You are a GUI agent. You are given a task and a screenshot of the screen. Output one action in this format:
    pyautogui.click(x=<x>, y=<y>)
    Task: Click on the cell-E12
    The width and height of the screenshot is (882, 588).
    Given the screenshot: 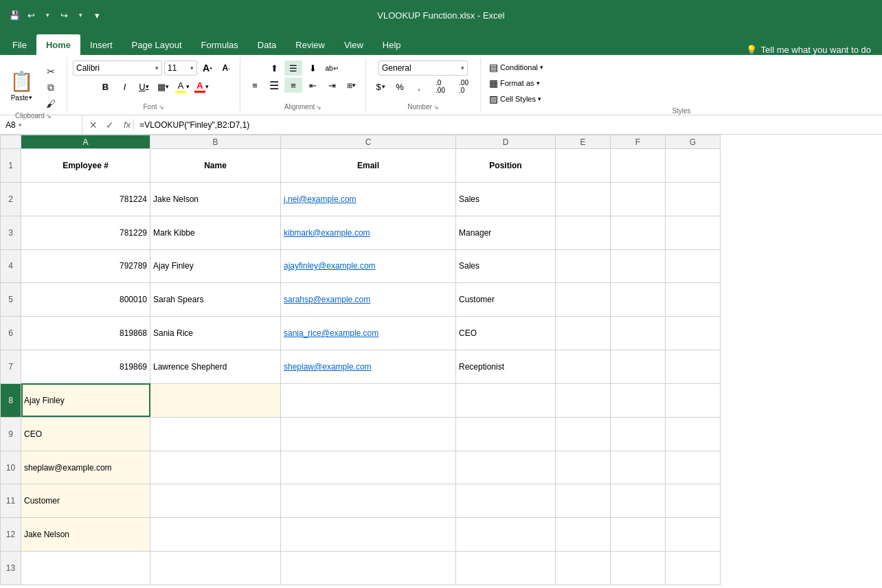 What is the action you would take?
    pyautogui.click(x=583, y=534)
    